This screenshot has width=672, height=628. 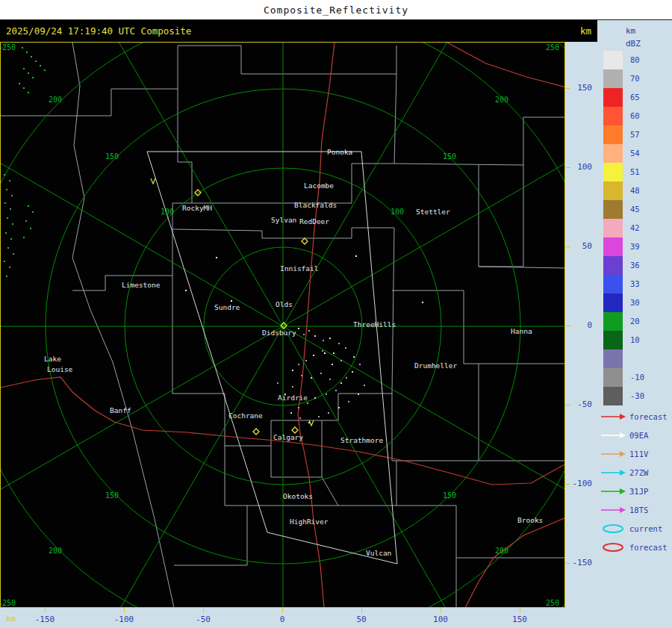 I want to click on city-label: Stettler, so click(x=433, y=212).